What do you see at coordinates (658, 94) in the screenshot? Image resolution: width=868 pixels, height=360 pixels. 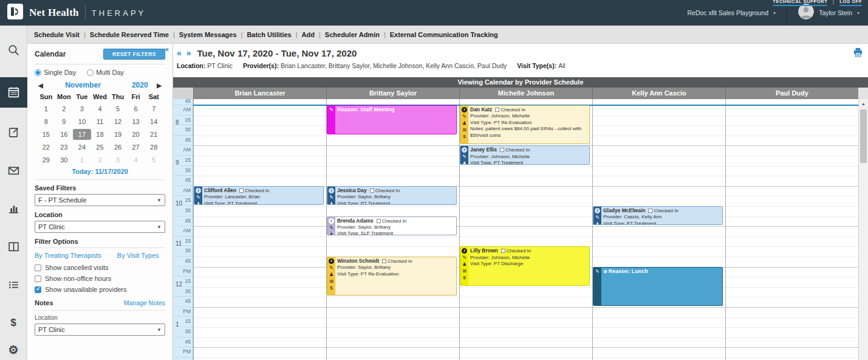 I see `provider-column-header-kelly-ann-cascio: Kelly Ann Cascio` at bounding box center [658, 94].